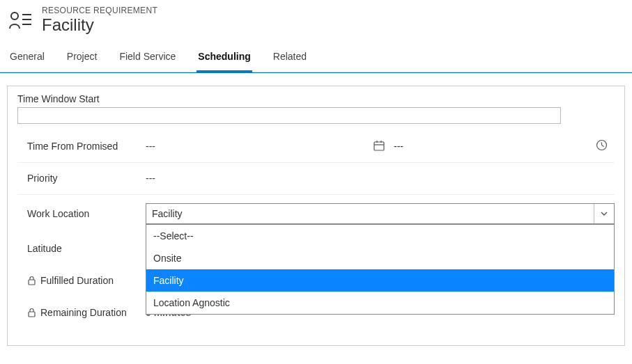 The image size is (632, 364). What do you see at coordinates (86, 312) in the screenshot?
I see `label-remaining-duration: Remaining Duration` at bounding box center [86, 312].